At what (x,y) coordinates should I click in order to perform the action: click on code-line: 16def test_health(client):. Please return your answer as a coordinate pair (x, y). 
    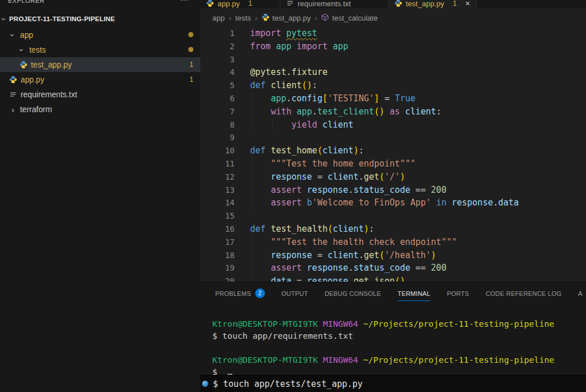
    Looking at the image, I should click on (393, 229).